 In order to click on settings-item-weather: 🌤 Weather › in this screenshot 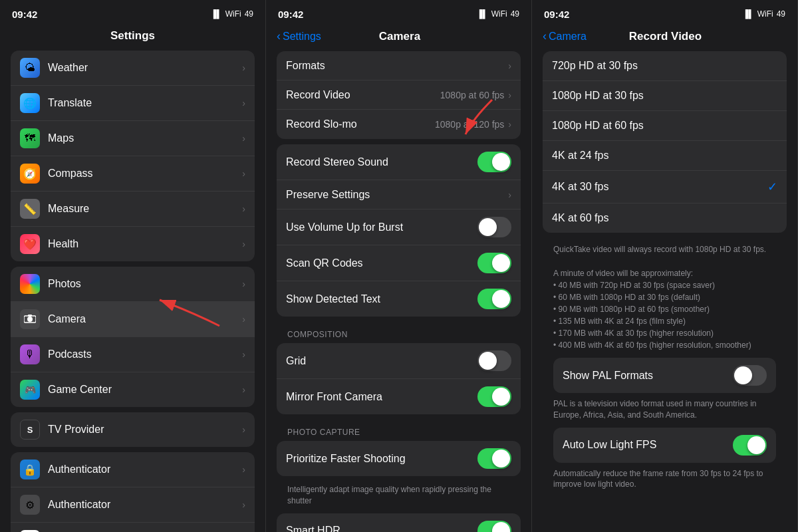, I will do `click(133, 68)`.